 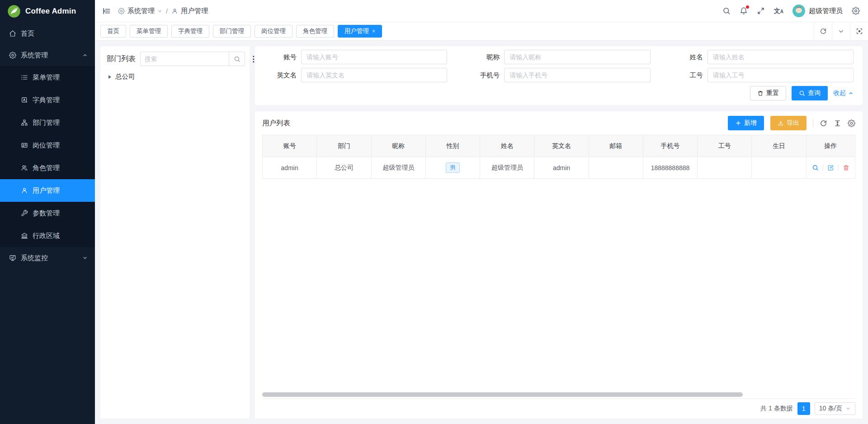 What do you see at coordinates (190, 11) in the screenshot?
I see `breadcrumb-current: 用户管理` at bounding box center [190, 11].